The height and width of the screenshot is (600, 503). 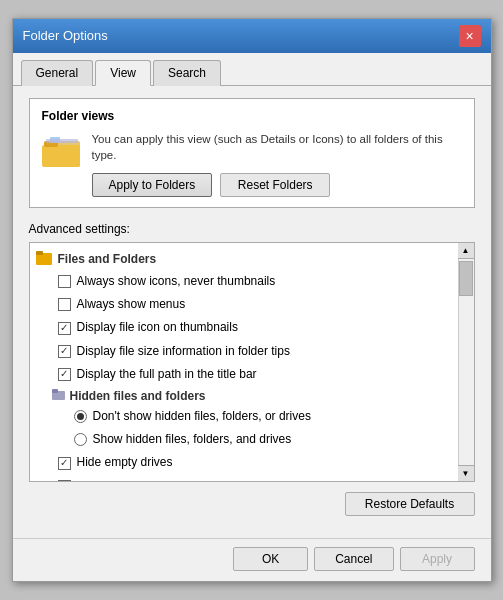 What do you see at coordinates (58, 73) in the screenshot?
I see `tab-general: General` at bounding box center [58, 73].